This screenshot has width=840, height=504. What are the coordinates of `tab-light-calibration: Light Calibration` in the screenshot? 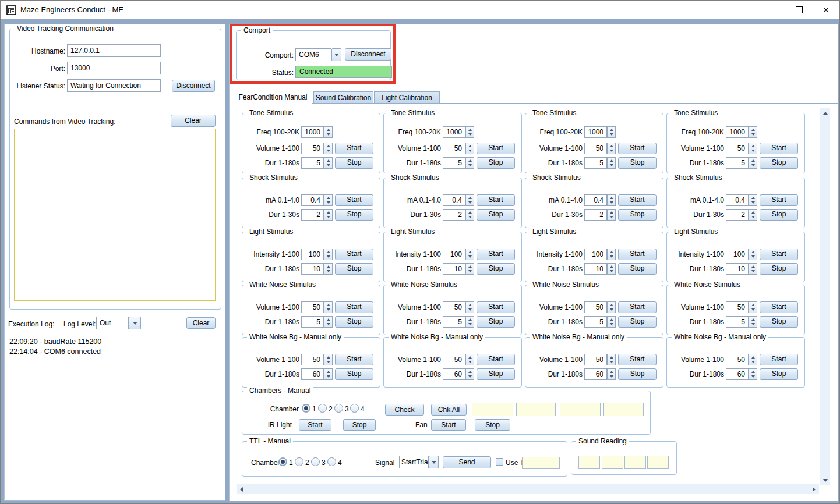 It's located at (407, 98).